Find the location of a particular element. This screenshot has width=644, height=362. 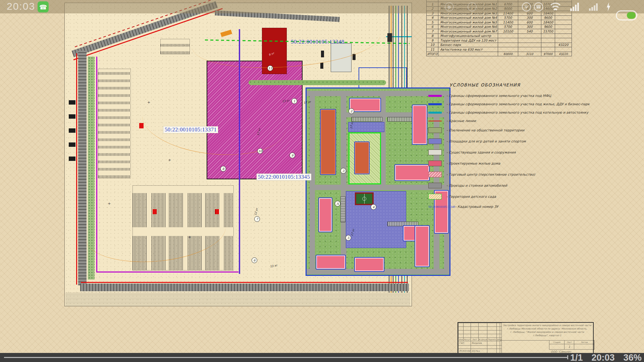

charging-bolt-icon is located at coordinates (608, 7).